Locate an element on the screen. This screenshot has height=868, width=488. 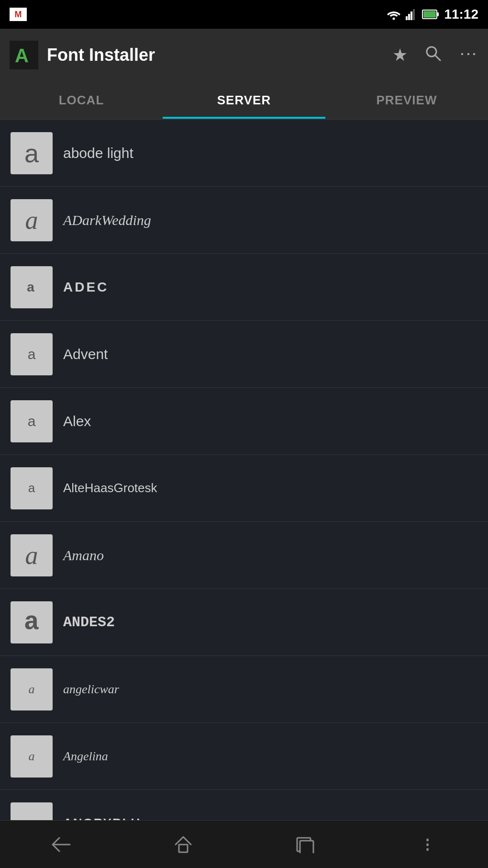
font-name: ANGRYBLU is located at coordinates (102, 818).